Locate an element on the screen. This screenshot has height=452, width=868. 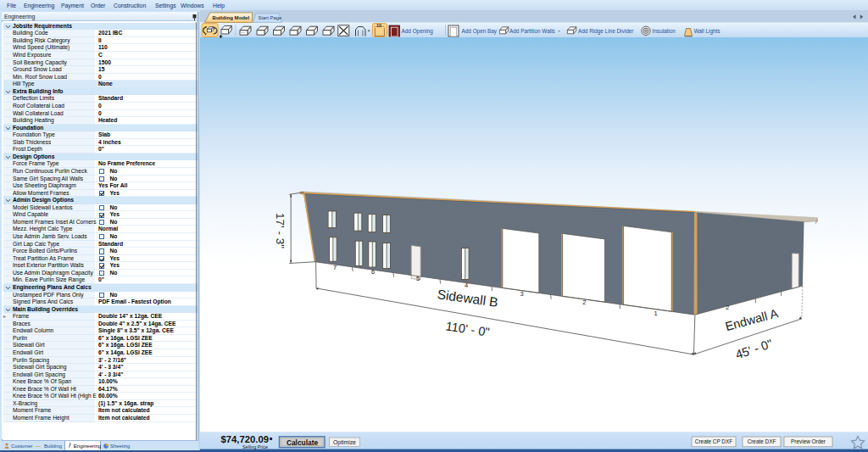
svg-text: 3 is located at coordinates (522, 293).